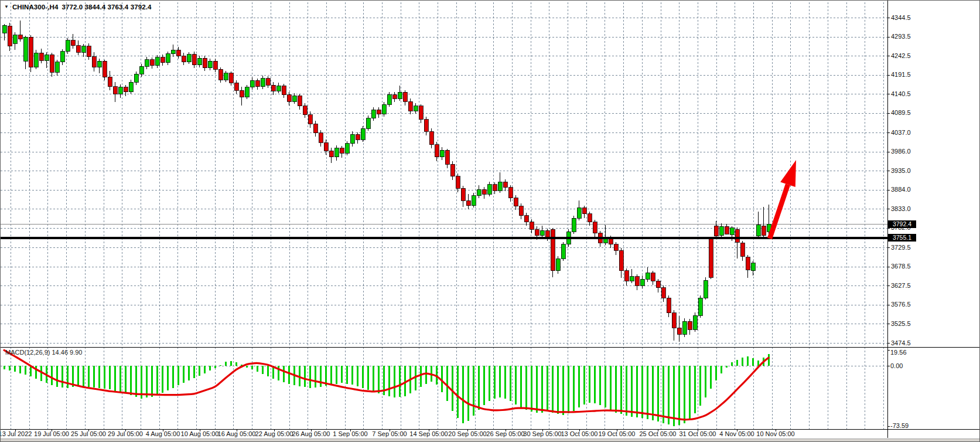 This screenshot has width=980, height=442. Describe the element at coordinates (698, 434) in the screenshot. I see `time-axis-label: 31 Oct 05:00` at that location.